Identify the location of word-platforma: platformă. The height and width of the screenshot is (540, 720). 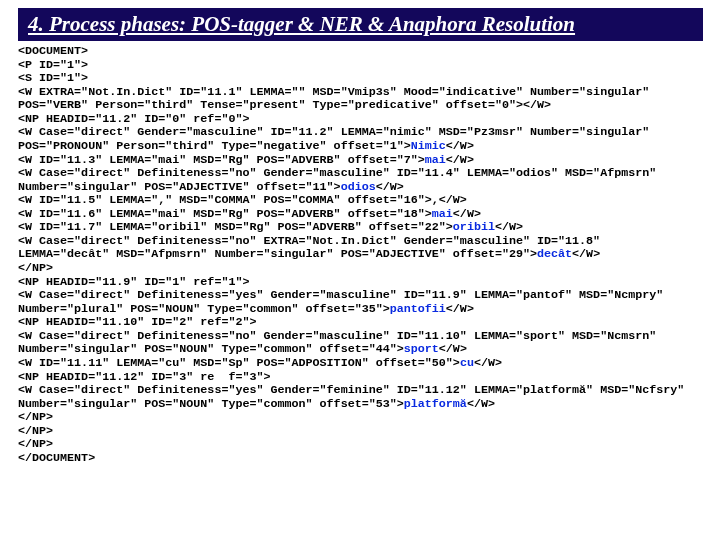
(436, 404).